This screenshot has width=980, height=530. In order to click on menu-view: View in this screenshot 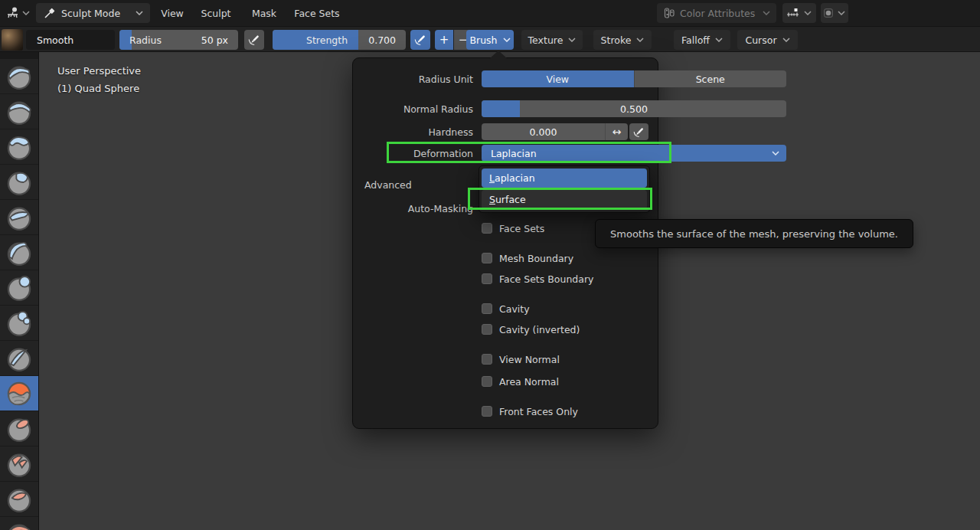, I will do `click(172, 13)`.